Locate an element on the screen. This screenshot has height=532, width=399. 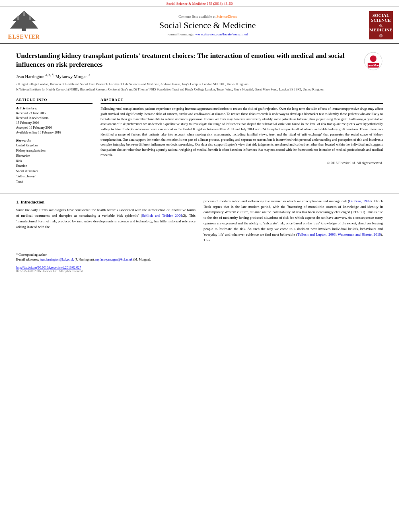
footer-section: http://dx.doi.org/10.1016/j.socscimed.20… is located at coordinates (200, 271).